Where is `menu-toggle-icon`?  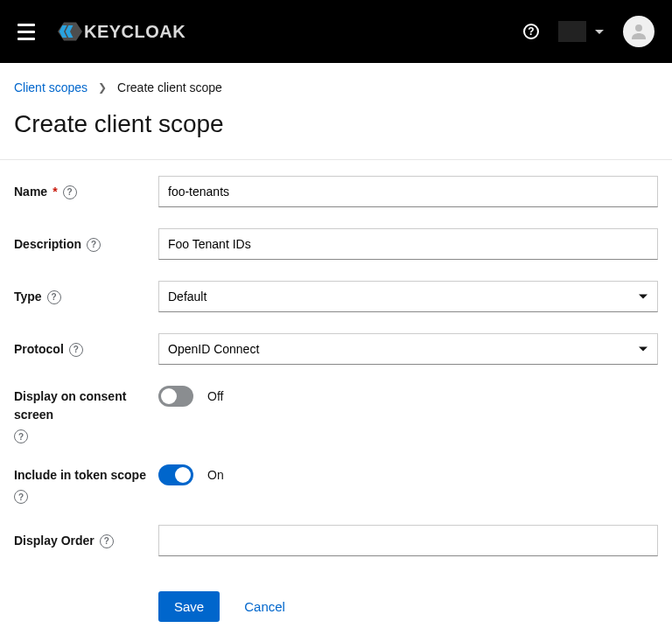
menu-toggle-icon is located at coordinates (26, 31).